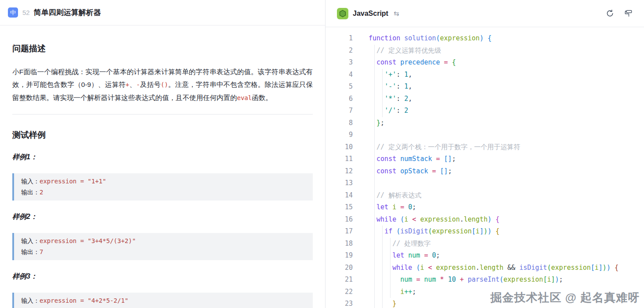 The height and width of the screenshot is (308, 644). Describe the element at coordinates (163, 187) in the screenshot. I see `sample-block: 输入：expression = "1+1"输出：2` at that location.